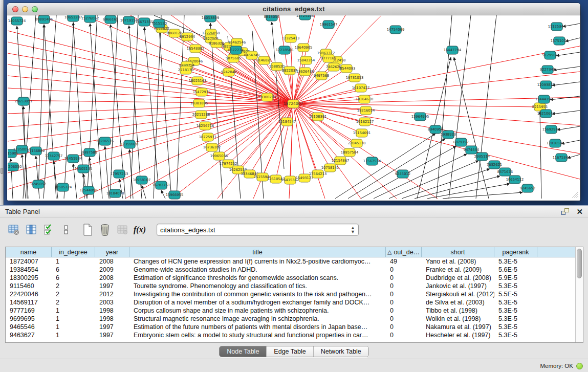 The image size is (588, 372). I want to click on table-cell: Disruption of a novel member of a sodium…, so click(258, 302).